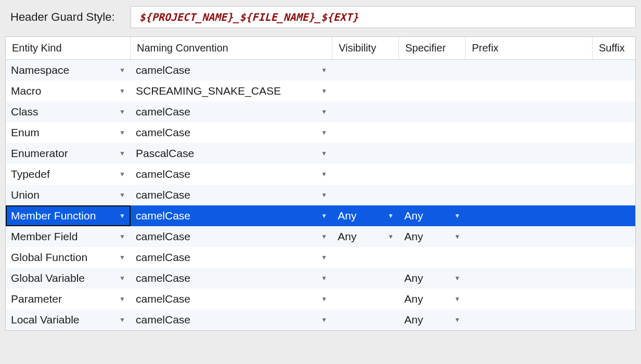 The width and height of the screenshot is (641, 364). Describe the element at coordinates (432, 48) in the screenshot. I see `col-header-specifier: Specifier` at that location.